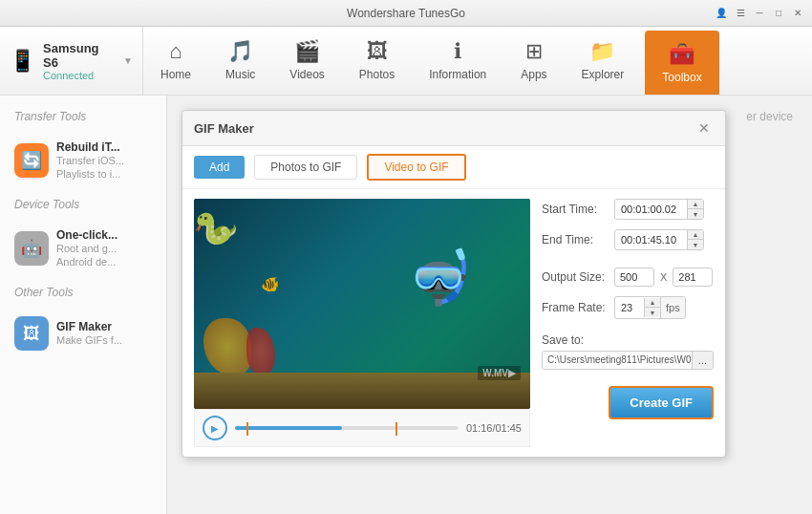 The height and width of the screenshot is (514, 812). Describe the element at coordinates (220, 167) in the screenshot. I see `add-button: Add` at that location.